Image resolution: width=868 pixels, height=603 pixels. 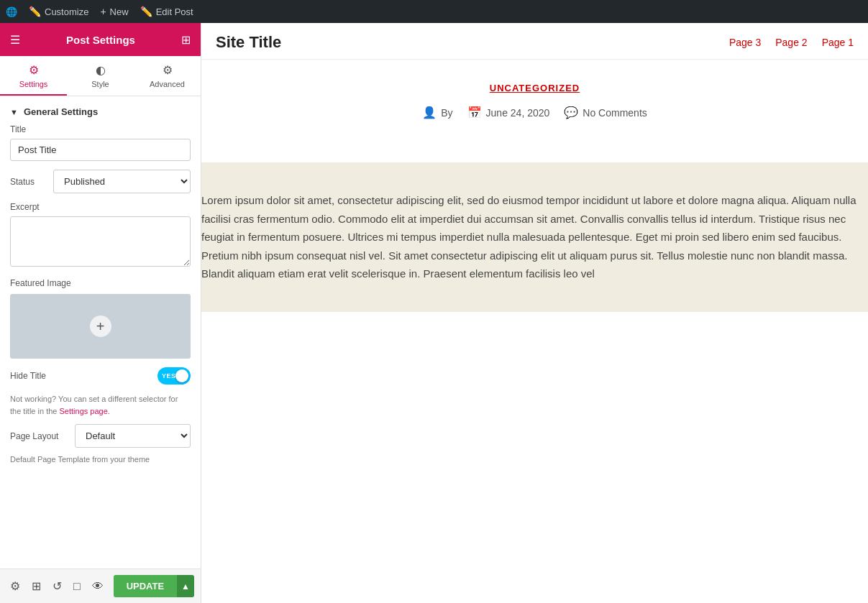 I want to click on featured-image-upload: +, so click(x=101, y=326).